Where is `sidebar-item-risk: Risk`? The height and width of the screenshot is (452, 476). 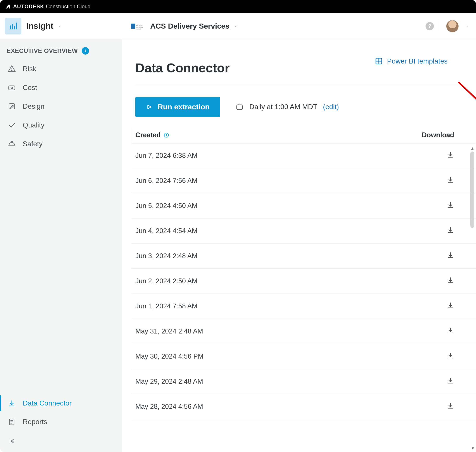 sidebar-item-risk: Risk is located at coordinates (61, 69).